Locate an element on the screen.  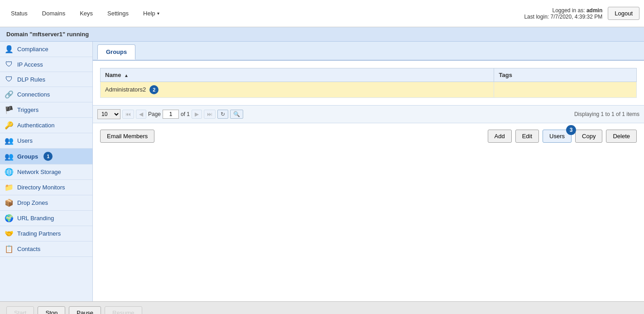
resume-button: Resume is located at coordinates (123, 310).